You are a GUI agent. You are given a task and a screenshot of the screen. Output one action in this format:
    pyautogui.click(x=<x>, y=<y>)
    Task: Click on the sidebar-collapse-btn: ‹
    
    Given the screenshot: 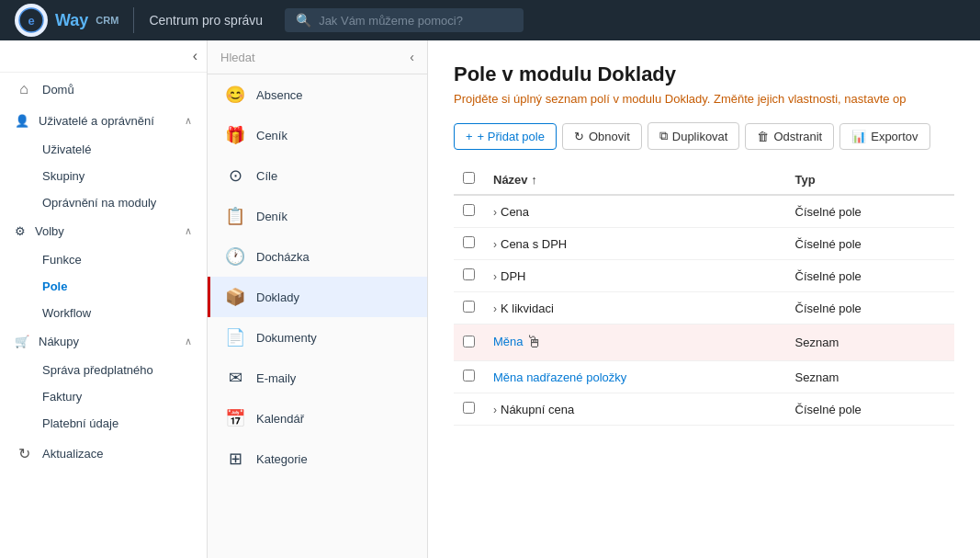 What is the action you would take?
    pyautogui.click(x=195, y=56)
    